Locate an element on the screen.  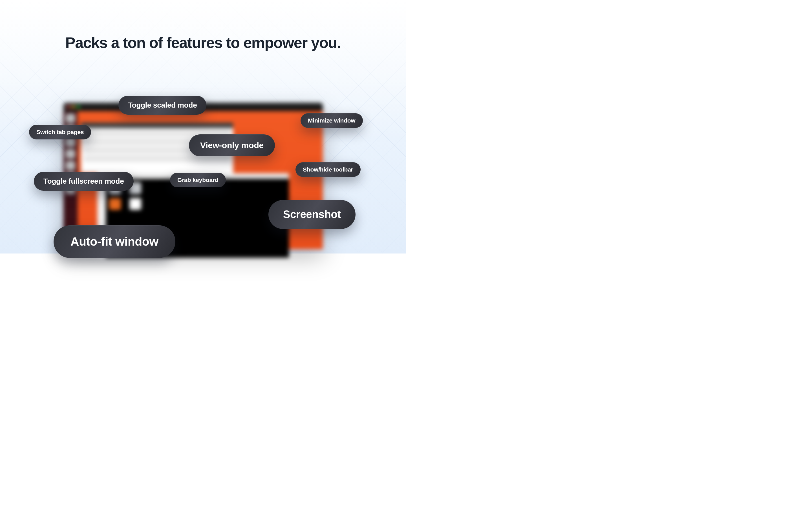
firefox-icon is located at coordinates (115, 204).